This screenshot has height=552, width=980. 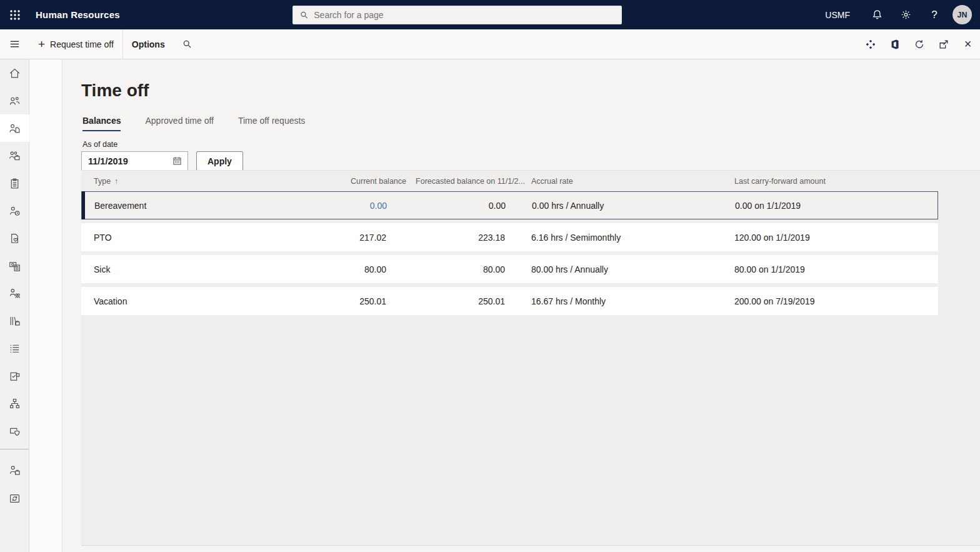 What do you see at coordinates (466, 206) in the screenshot?
I see `cell-forecasted-balance: 0.00` at bounding box center [466, 206].